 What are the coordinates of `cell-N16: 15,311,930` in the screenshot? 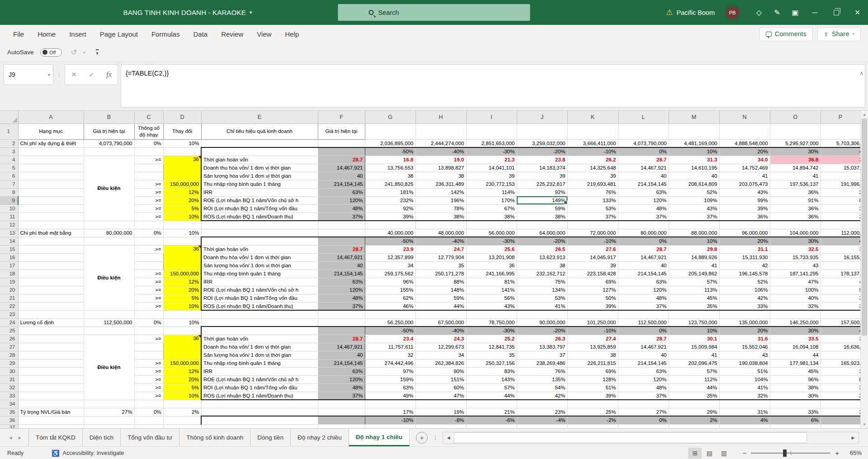 It's located at (745, 257).